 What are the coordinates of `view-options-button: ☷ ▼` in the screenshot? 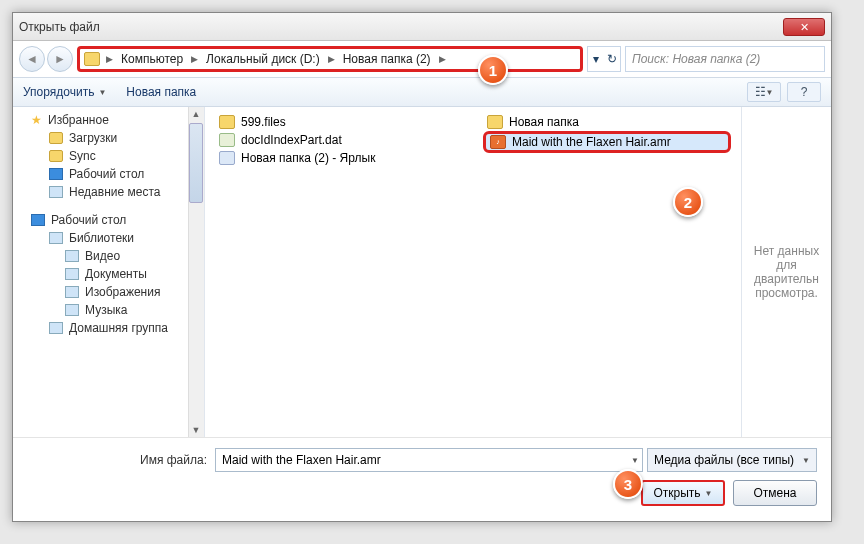 It's located at (764, 92).